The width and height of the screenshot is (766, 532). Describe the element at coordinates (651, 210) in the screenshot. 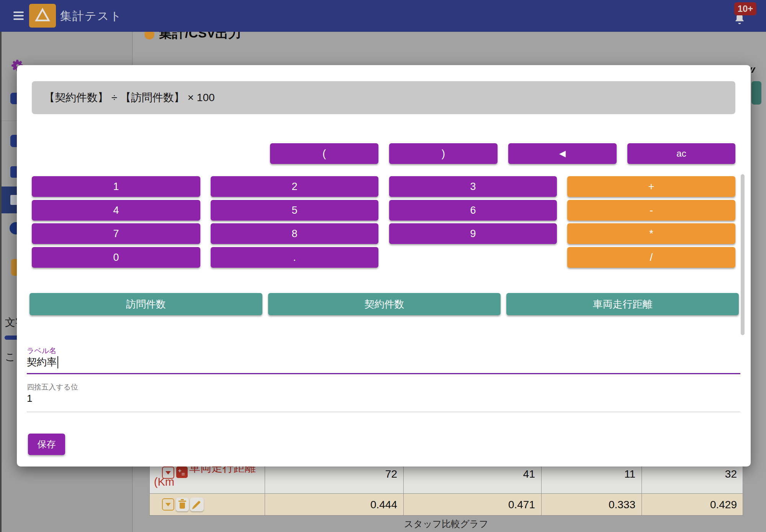

I see `key-minus: -` at that location.